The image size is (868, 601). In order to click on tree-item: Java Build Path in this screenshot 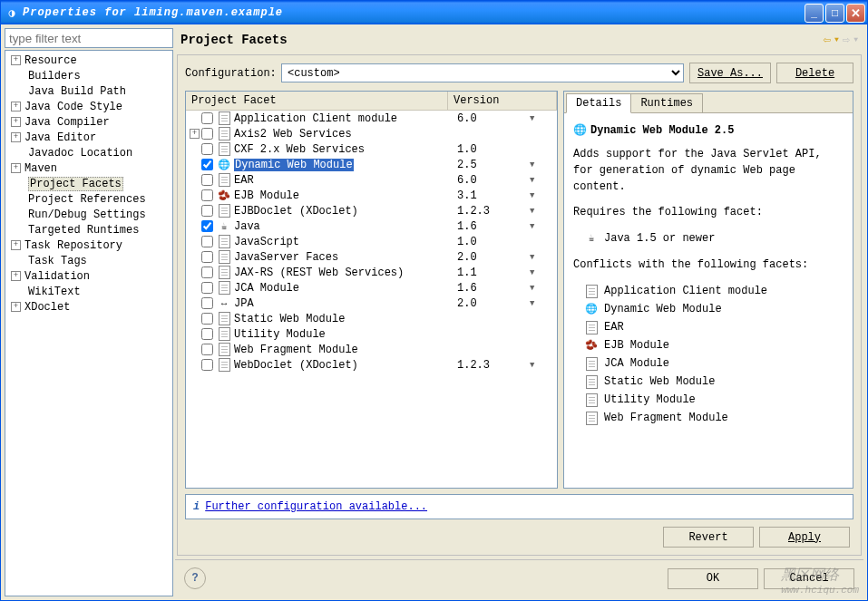, I will do `click(89, 91)`.